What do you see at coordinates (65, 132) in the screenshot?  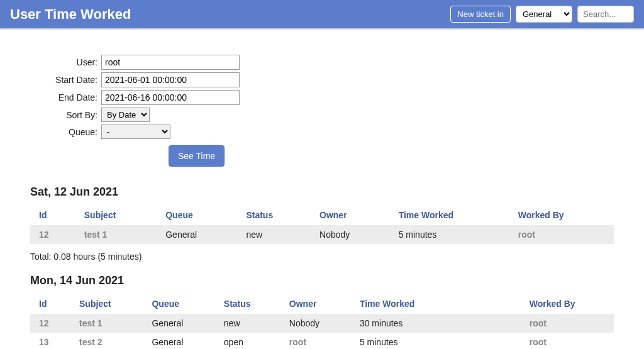 I see `queue-label: Queue:` at bounding box center [65, 132].